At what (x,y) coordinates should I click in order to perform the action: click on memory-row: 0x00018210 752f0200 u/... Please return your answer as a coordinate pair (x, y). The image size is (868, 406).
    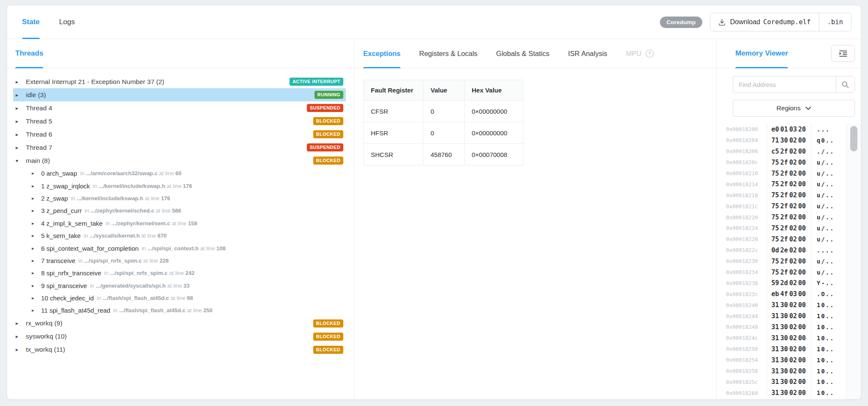
    Looking at the image, I should click on (785, 174).